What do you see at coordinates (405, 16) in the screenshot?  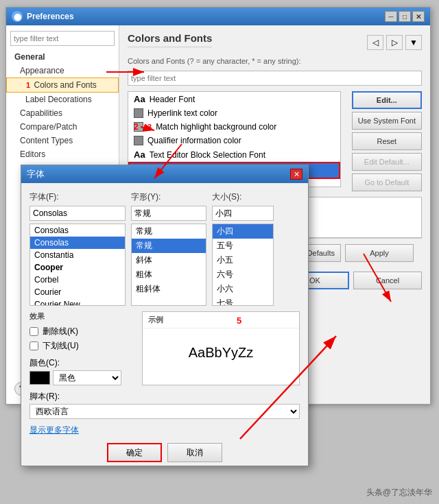 I see `titlebar-controls: ─ □ ✕` at bounding box center [405, 16].